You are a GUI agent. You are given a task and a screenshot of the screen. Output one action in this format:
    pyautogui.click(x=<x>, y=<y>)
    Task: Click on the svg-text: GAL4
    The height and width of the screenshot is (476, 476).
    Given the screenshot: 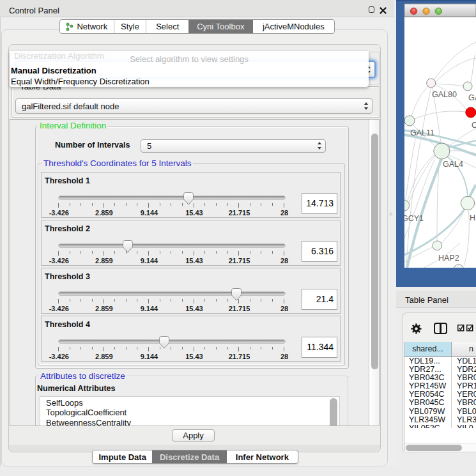 What is the action you would take?
    pyautogui.click(x=453, y=164)
    